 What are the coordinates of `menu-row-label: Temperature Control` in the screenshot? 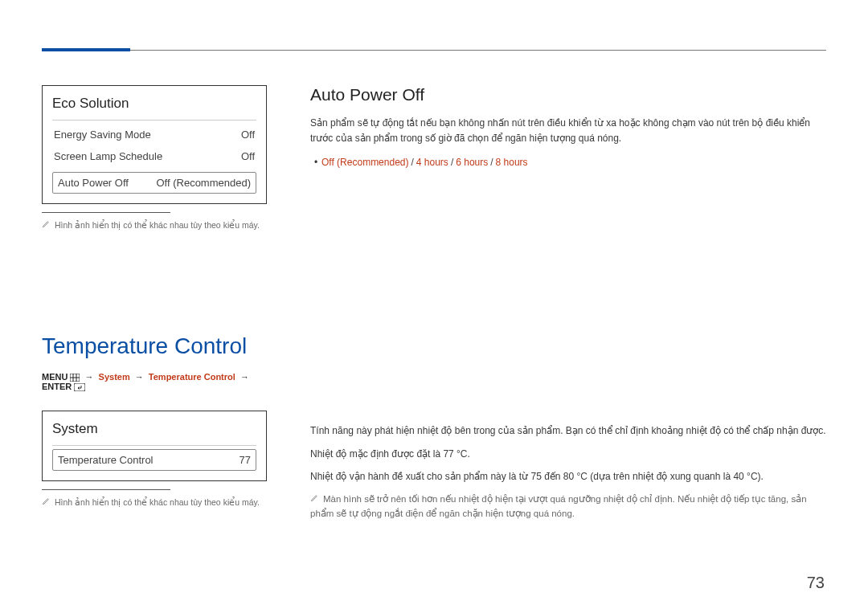 It's located at (106, 460).